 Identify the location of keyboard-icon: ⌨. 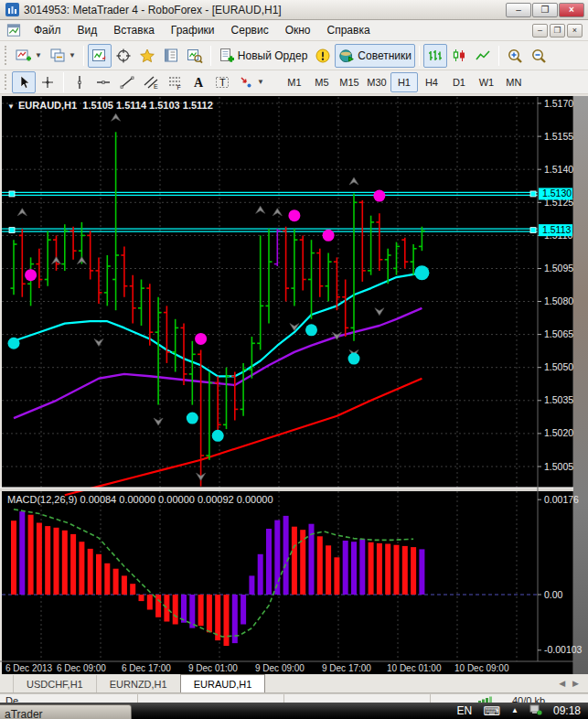
(492, 712).